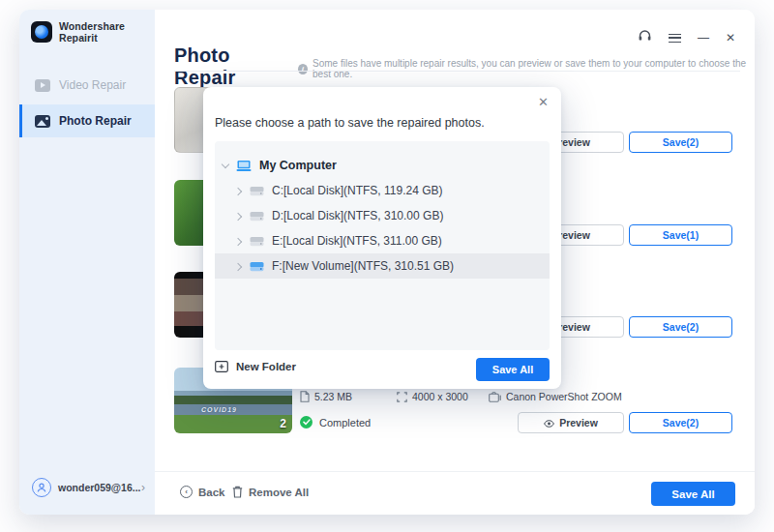  What do you see at coordinates (382, 165) in the screenshot?
I see `tree-node-my-computer: My Computer` at bounding box center [382, 165].